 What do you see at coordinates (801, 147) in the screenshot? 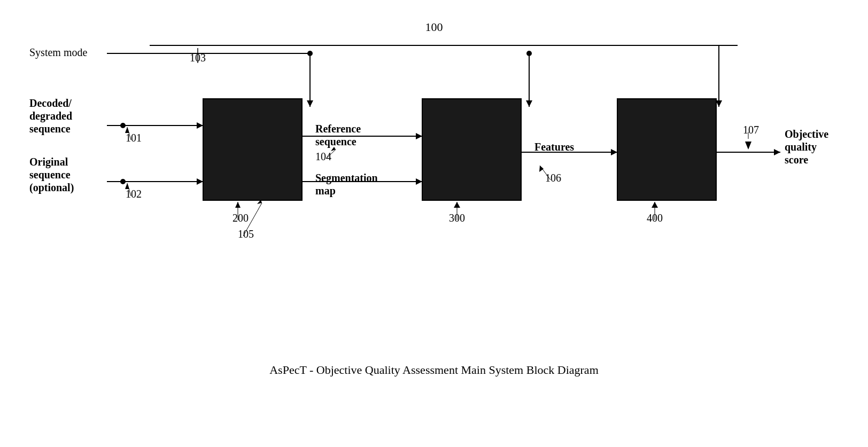
I see `svg-text: quality` at bounding box center [801, 147].